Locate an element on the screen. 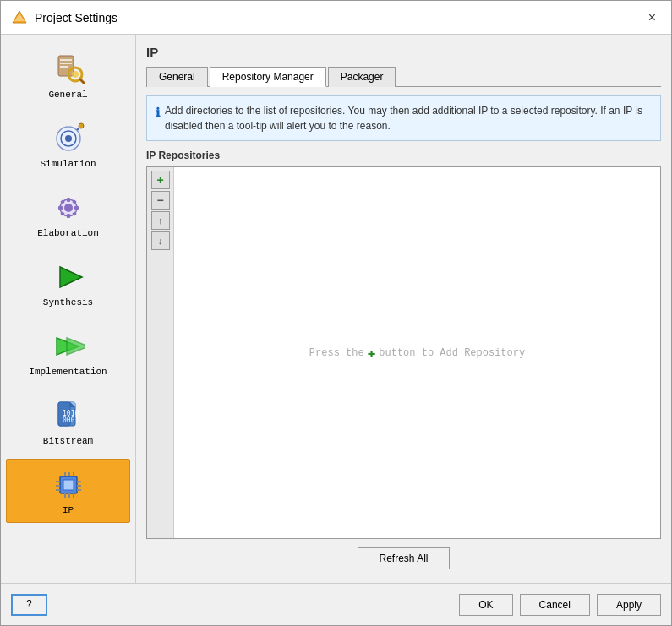  tab-repository-manager: Repository Manager is located at coordinates (268, 77).